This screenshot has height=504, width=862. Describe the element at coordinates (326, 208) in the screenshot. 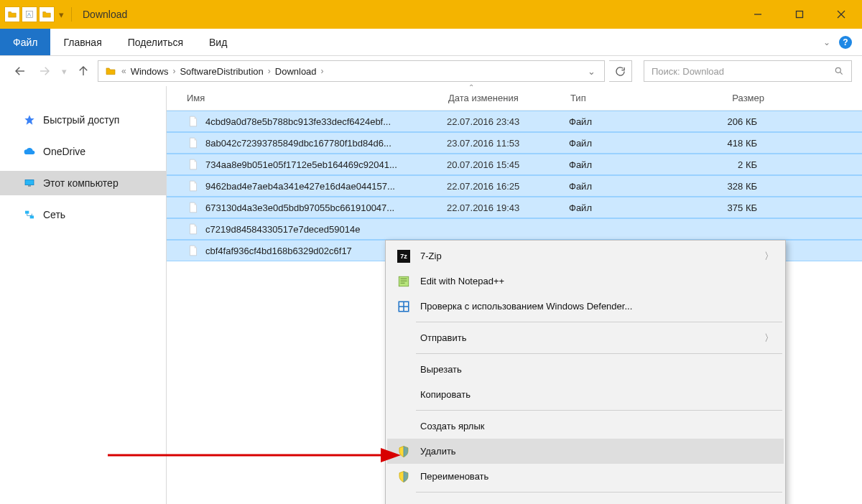

I see `file-name: 673130d4a3e3e0d5bdb97055bc661910047...` at that location.